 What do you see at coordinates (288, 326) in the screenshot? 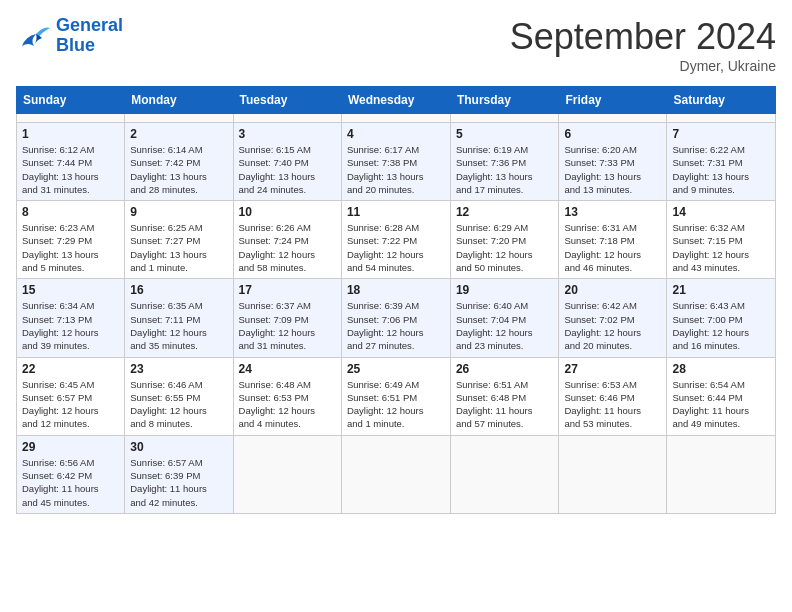
I see `day-info: Sunrise: 6:37 AM Sunset: 7:09 PM Dayligh…` at bounding box center [288, 326].